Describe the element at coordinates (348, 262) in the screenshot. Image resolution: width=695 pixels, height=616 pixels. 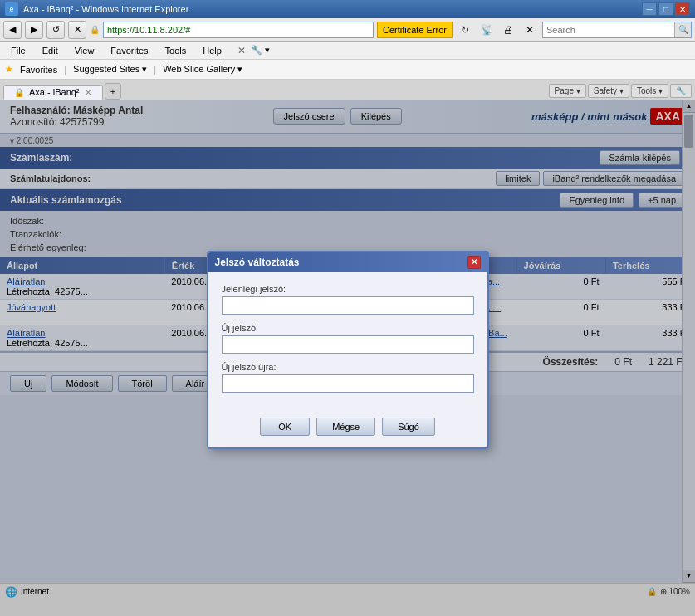
I see `dialog-title-bar: Jelszó változtatás ✕` at that location.